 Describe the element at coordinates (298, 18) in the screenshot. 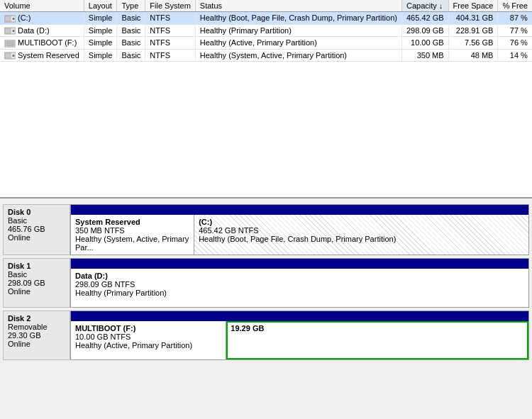

I see `cell-status: Healthy (Boot, Page File, Crash Dump, Pr…` at that location.